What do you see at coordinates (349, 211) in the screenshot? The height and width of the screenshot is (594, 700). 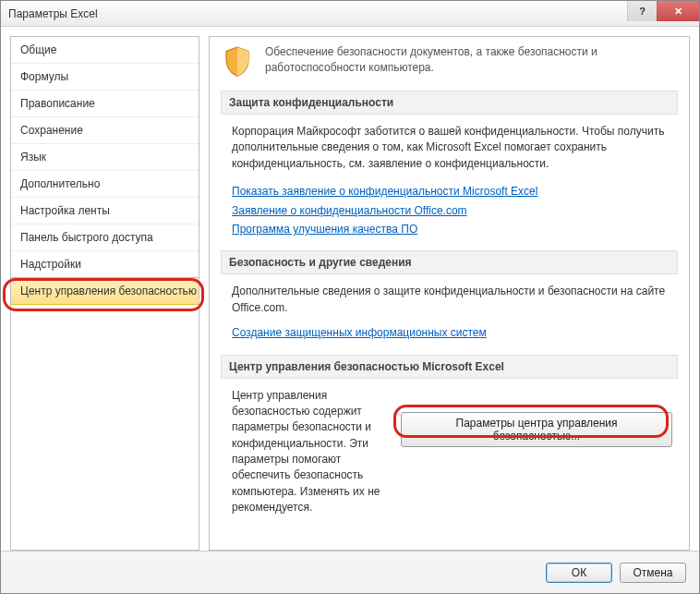 I see `link-privacy-officecom: Заявление о конфиденциальности Office.co…` at bounding box center [349, 211].